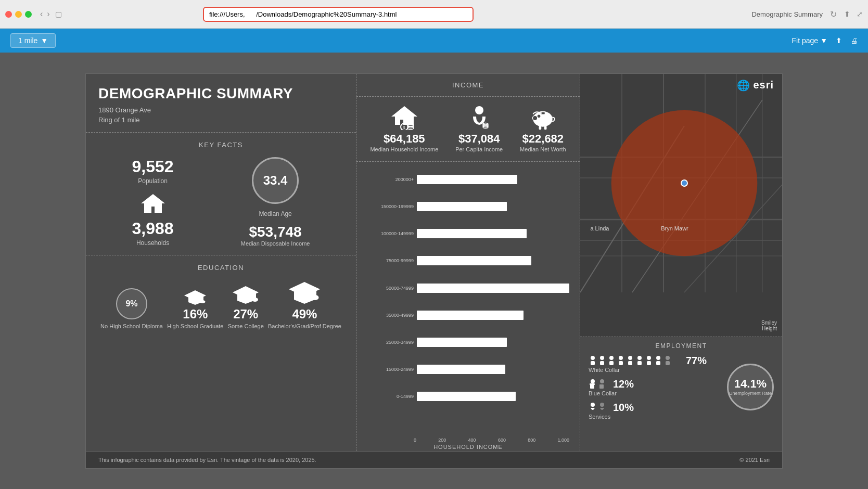  What do you see at coordinates (834, 15) in the screenshot?
I see `reload-button: ↻` at bounding box center [834, 15].